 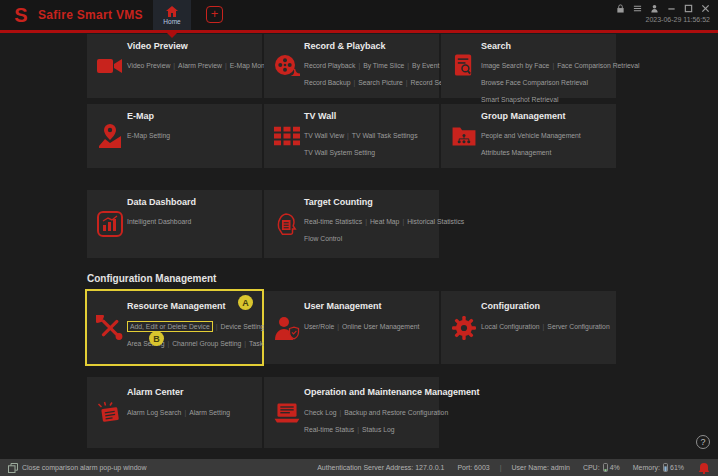 What do you see at coordinates (378, 430) in the screenshot?
I see `link-status-log: Status Log` at bounding box center [378, 430].